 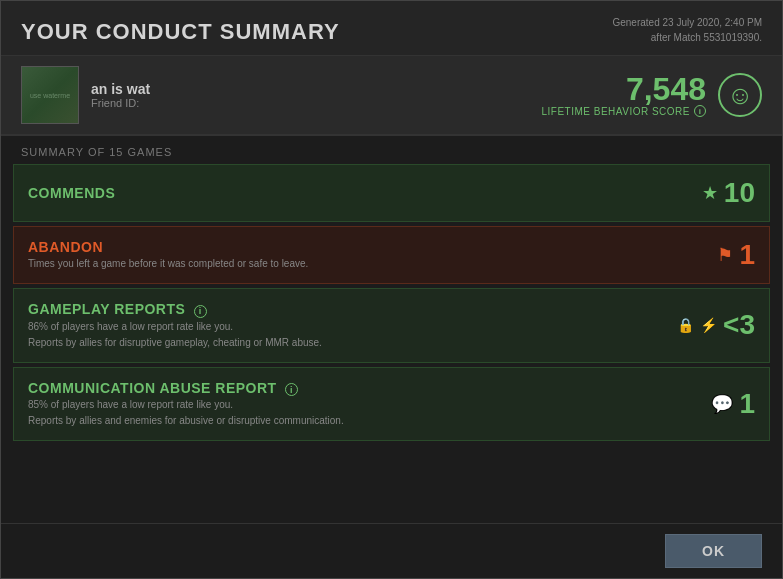 I want to click on header: YOUR CONDUCT SUMMARY Generated 23 July 2…, so click(x=392, y=28).